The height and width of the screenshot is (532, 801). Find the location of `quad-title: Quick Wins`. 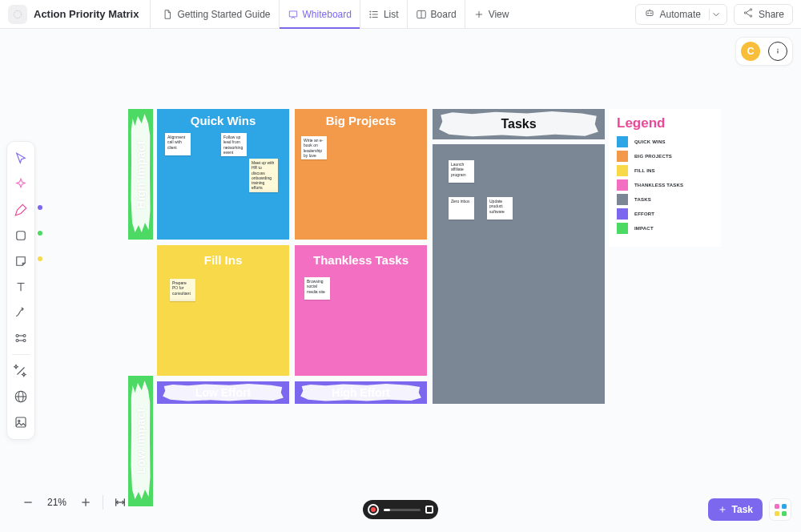

quad-title: Quick Wins is located at coordinates (223, 120).